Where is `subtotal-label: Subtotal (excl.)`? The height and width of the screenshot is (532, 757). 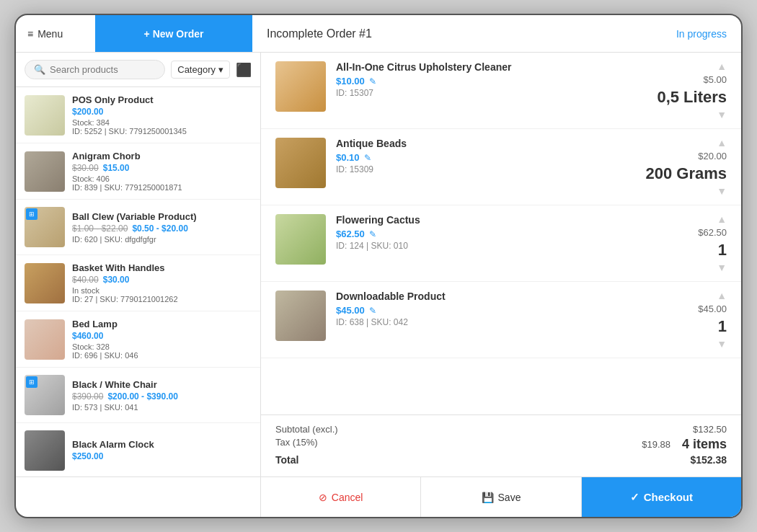 subtotal-label: Subtotal (excl.) is located at coordinates (307, 430).